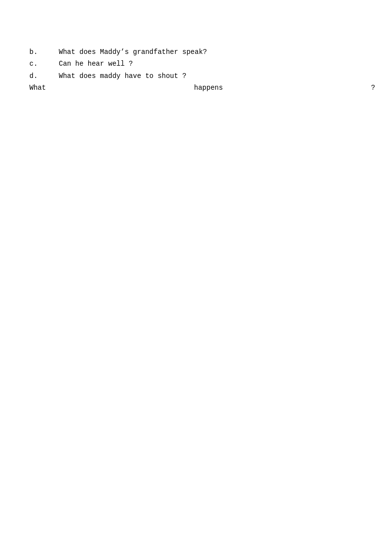 The image size is (392, 555). Describe the element at coordinates (44, 64) in the screenshot. I see `label-c: c.` at that location.